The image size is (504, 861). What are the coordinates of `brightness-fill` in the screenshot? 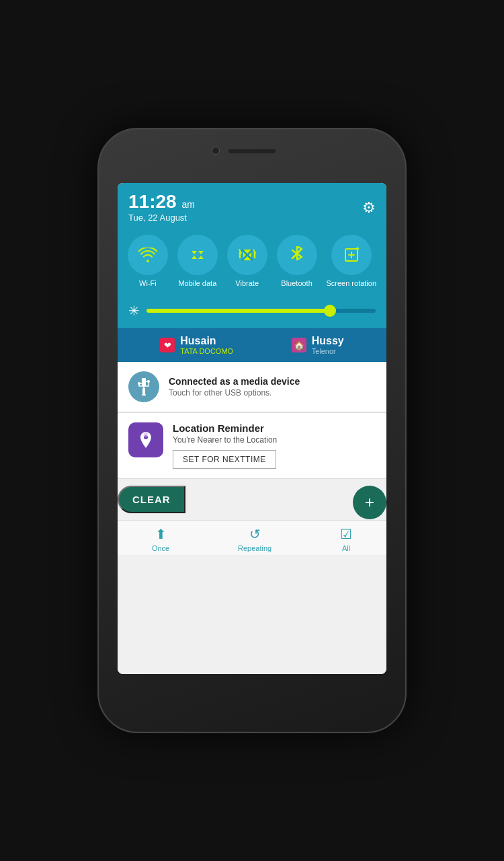 It's located at (238, 311).